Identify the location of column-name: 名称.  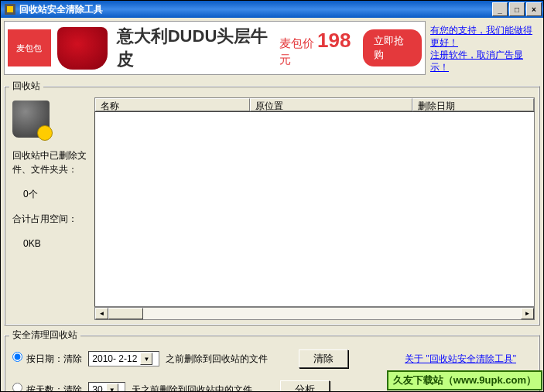
(173, 105).